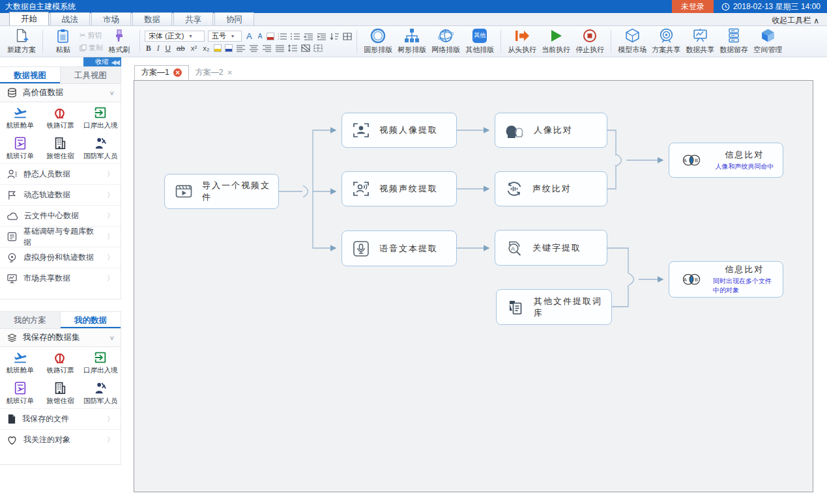  Describe the element at coordinates (229, 48) in the screenshot. I see `font-color-button` at that location.